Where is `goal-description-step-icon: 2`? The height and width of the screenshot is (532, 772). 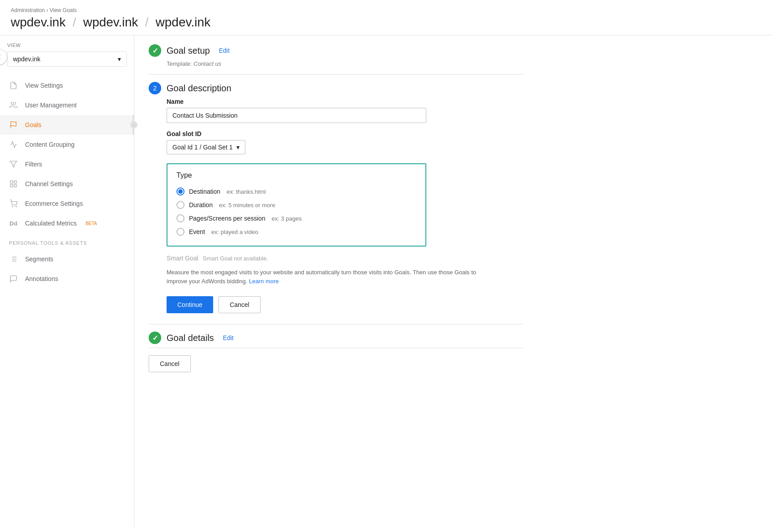 goal-description-step-icon: 2 is located at coordinates (155, 88).